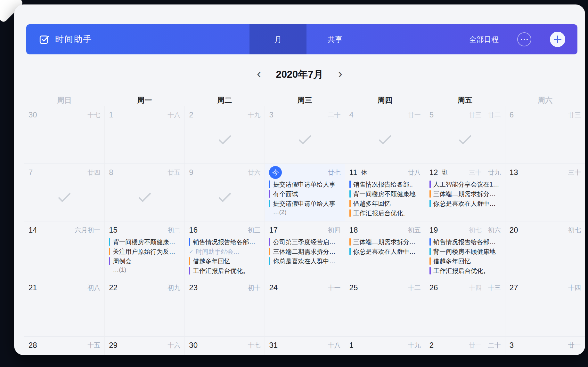 Image resolution: width=588 pixels, height=367 pixels. I want to click on event-item: 人工智能分享会议在1…, so click(465, 184).